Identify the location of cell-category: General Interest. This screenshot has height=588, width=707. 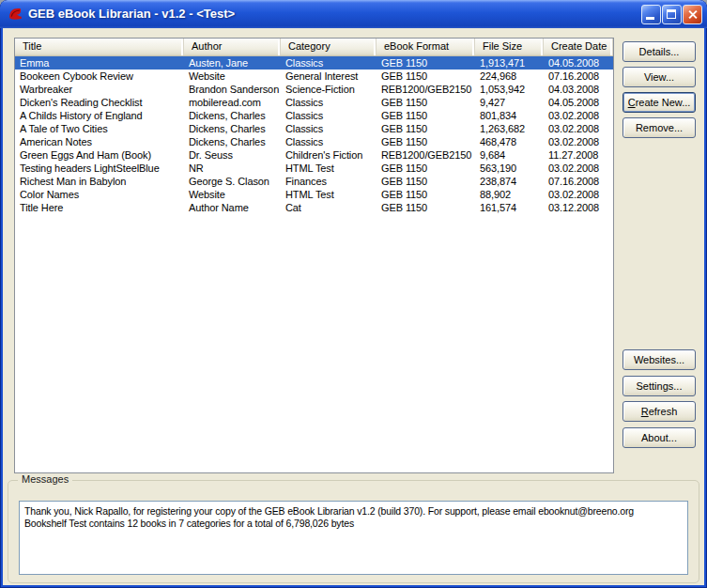
(329, 76).